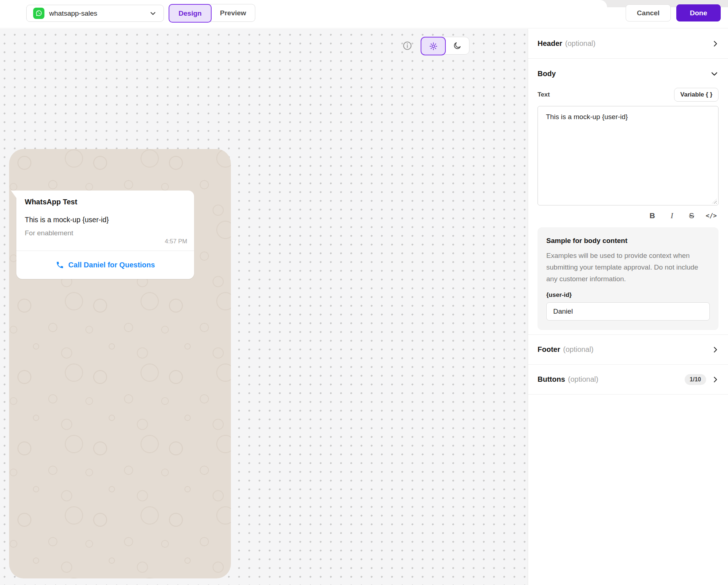  I want to click on info-icon, so click(407, 46).